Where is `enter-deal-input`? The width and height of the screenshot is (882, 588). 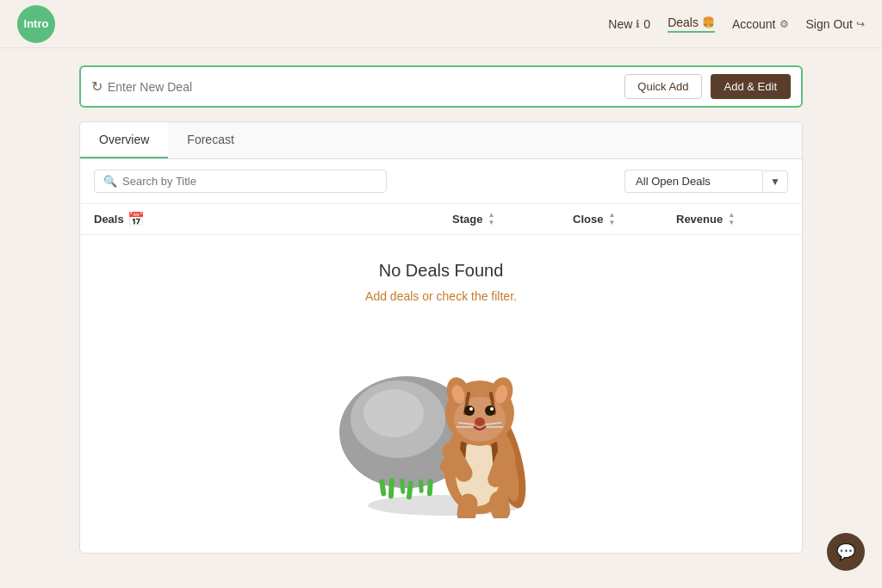 enter-deal-input is located at coordinates (362, 87).